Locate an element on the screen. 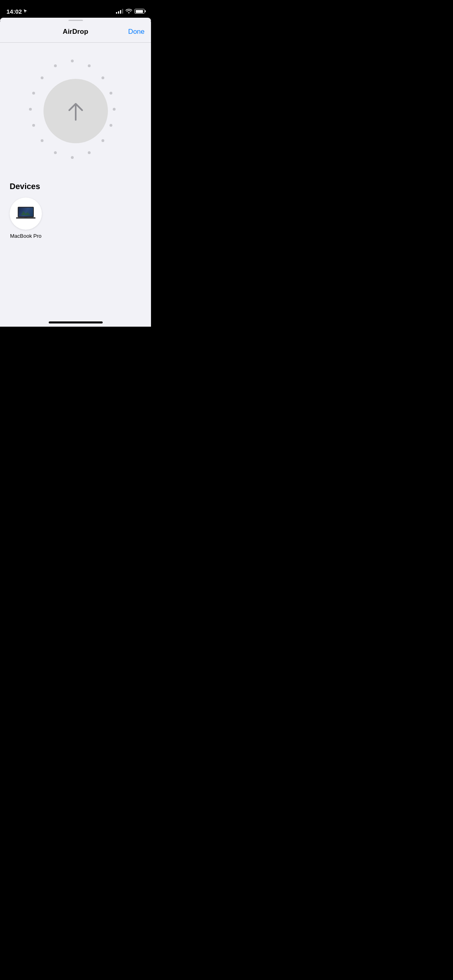 The height and width of the screenshot is (980, 453). macbook-icon is located at coordinates (26, 214).